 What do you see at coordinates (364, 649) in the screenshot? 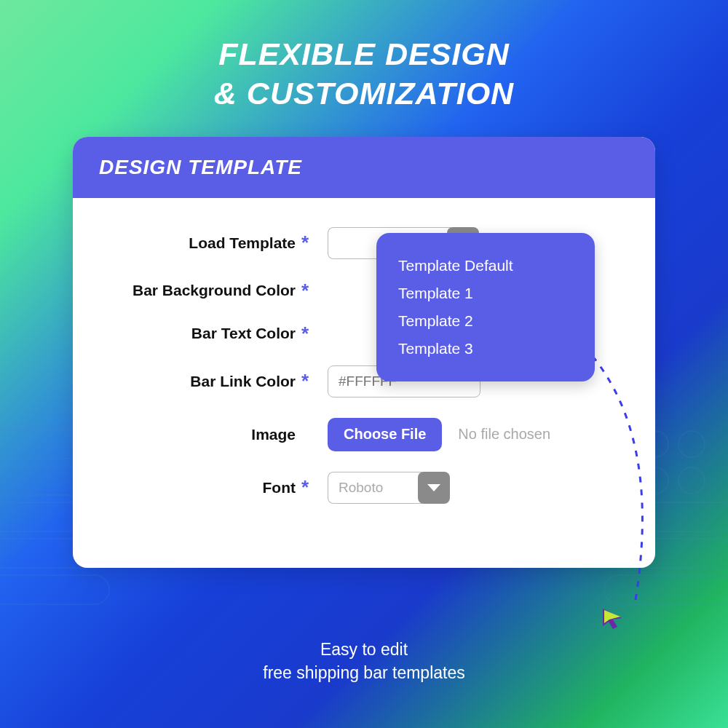
I see `caption-line-1: Easy to edit` at bounding box center [364, 649].